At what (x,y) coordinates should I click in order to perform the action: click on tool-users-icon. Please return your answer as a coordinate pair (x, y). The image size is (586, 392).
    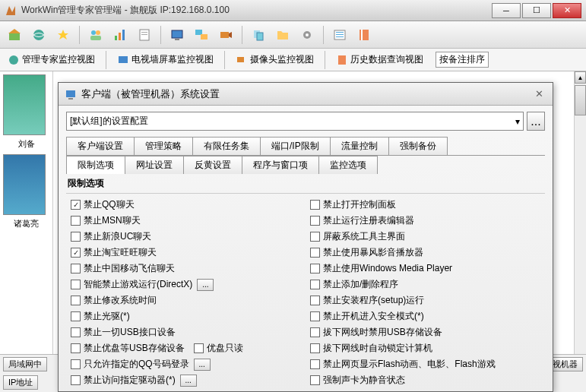
    Looking at the image, I should click on (96, 35).